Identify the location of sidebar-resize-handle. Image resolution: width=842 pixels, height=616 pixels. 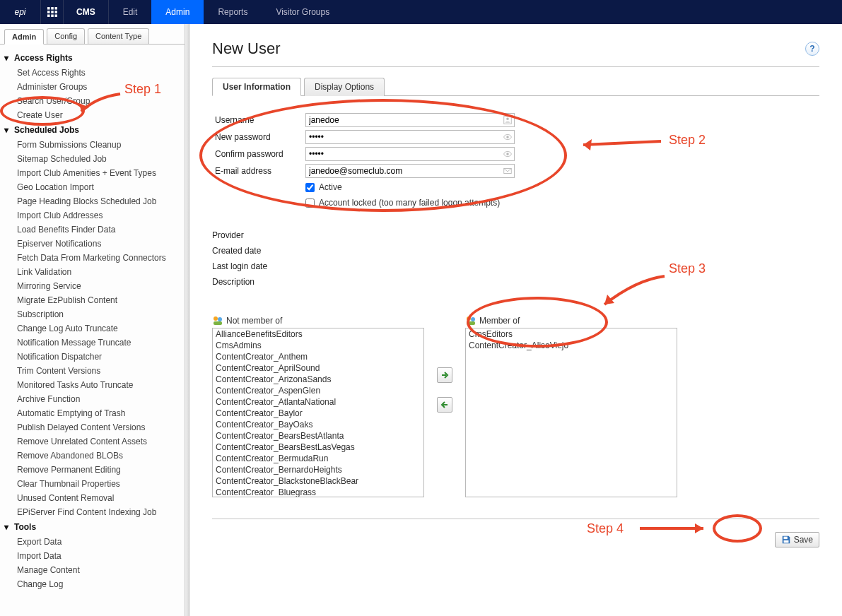
(187, 320).